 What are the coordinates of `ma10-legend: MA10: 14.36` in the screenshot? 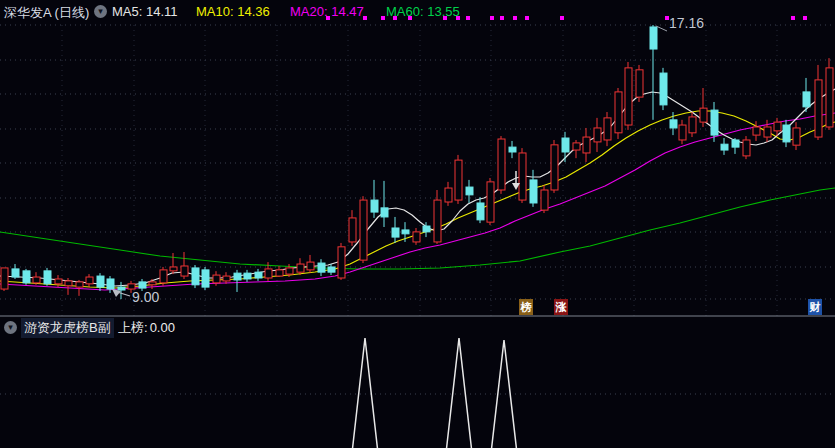 It's located at (233, 12).